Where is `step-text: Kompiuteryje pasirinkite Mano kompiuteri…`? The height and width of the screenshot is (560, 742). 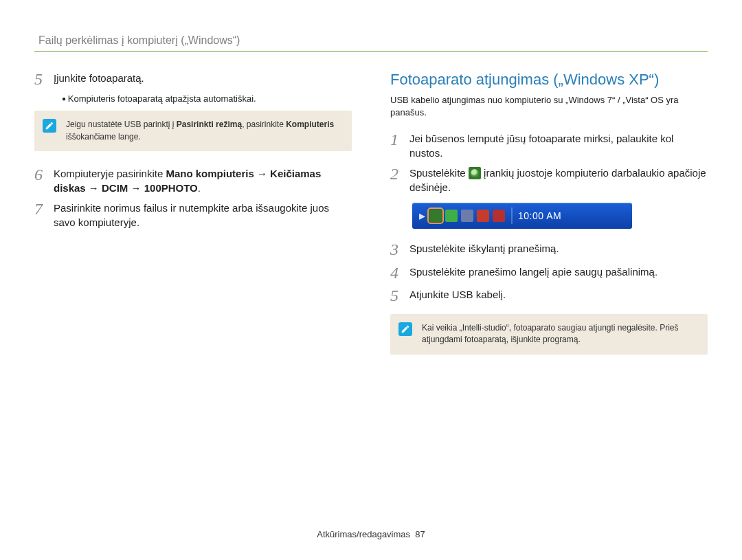 step-text: Kompiuteryje pasirinkite Mano kompiuteri… is located at coordinates (203, 181).